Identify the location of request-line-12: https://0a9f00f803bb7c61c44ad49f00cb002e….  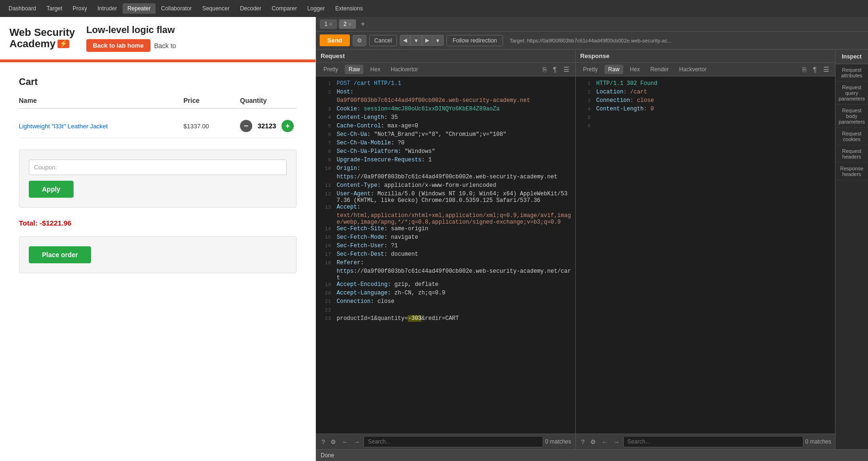
(446, 178).